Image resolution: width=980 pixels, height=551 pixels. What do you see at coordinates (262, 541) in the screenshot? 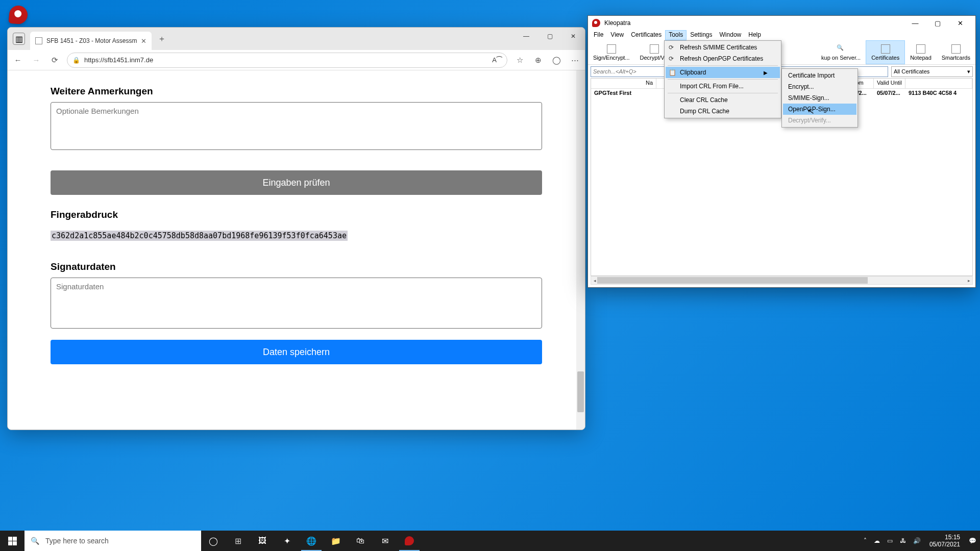
I see `taskbar-app-1: 🖼` at bounding box center [262, 541].